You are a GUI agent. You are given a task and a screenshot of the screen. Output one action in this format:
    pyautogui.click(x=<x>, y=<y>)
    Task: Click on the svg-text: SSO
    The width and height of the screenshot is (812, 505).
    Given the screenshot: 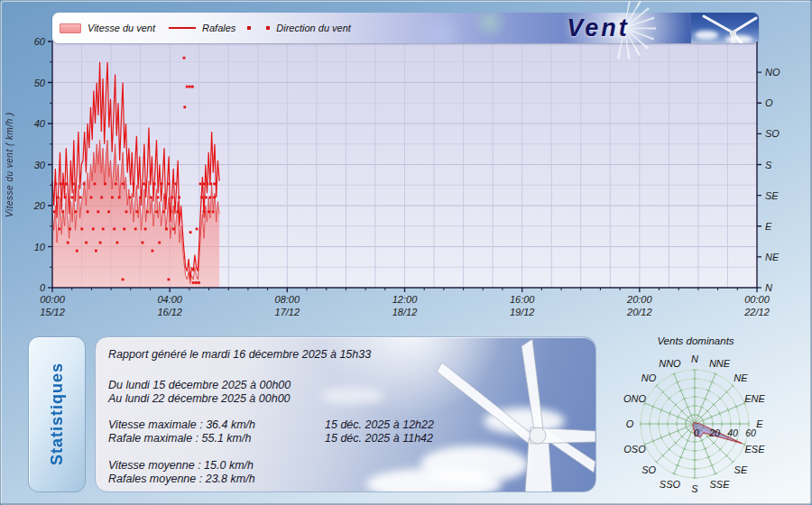 What is the action you would take?
    pyautogui.click(x=670, y=484)
    